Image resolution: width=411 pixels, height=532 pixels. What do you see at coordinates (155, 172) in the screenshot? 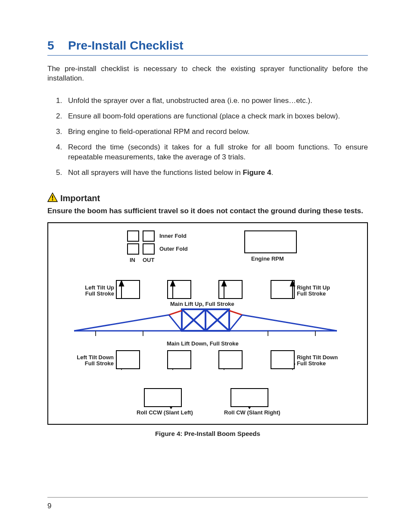
I see `checklist-item-5-prefix: Not all sprayers will have the functions…` at bounding box center [155, 172].